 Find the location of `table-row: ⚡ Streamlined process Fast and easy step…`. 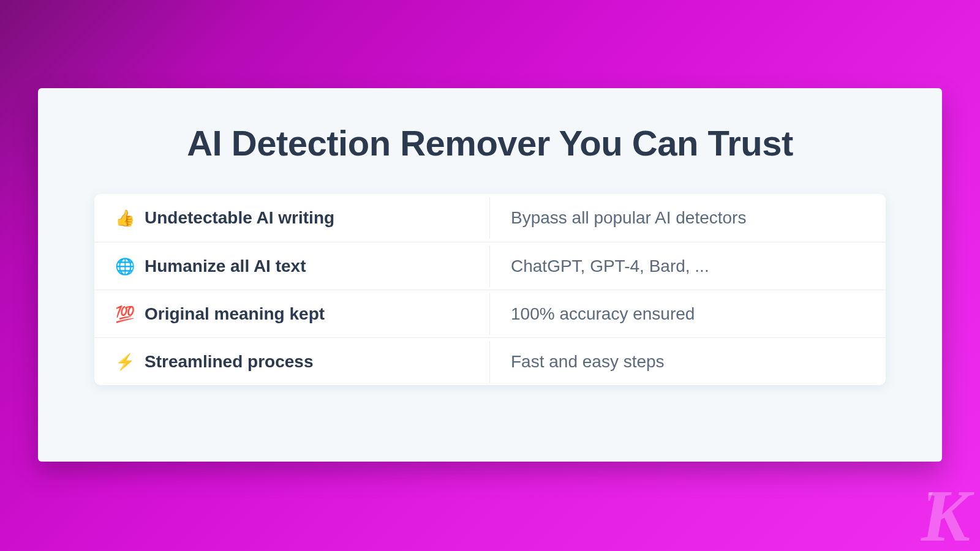

table-row: ⚡ Streamlined process Fast and easy step… is located at coordinates (490, 361).